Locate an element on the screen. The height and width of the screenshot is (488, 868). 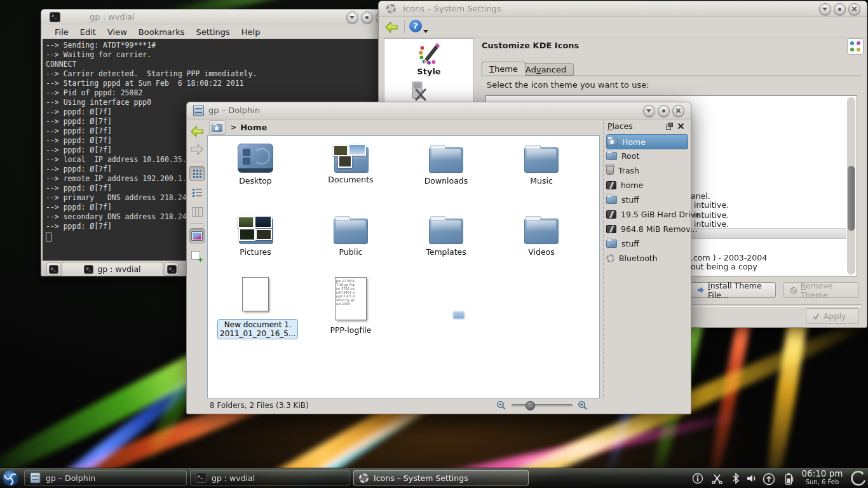
documents-folder-icon is located at coordinates (351, 158).